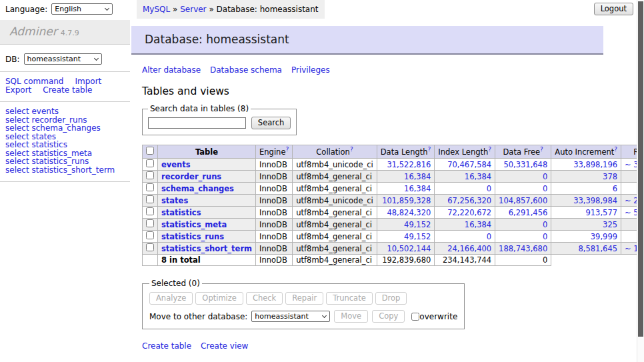  I want to click on table-row-statistics-runs: statistics_runsInnoDButf8mb4_general_ci4…, so click(393, 237).